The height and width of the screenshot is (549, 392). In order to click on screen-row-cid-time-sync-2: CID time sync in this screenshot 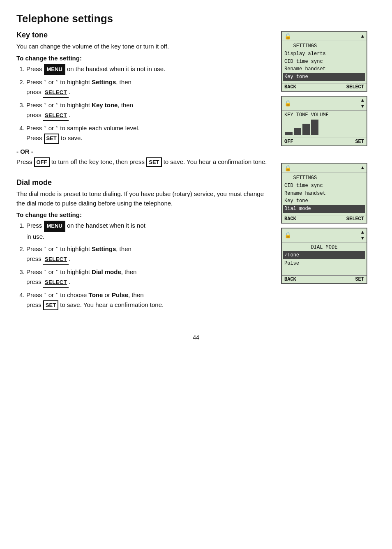, I will do `click(324, 186)`.